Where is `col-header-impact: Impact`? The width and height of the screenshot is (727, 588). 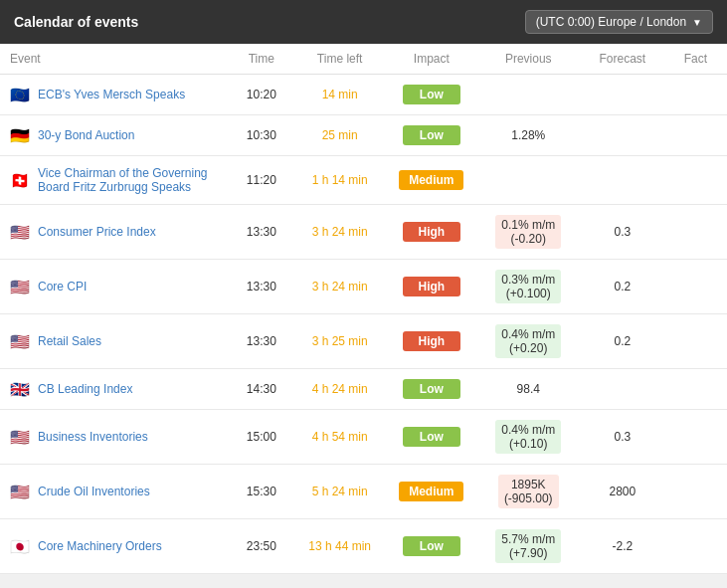 col-header-impact: Impact is located at coordinates (432, 60).